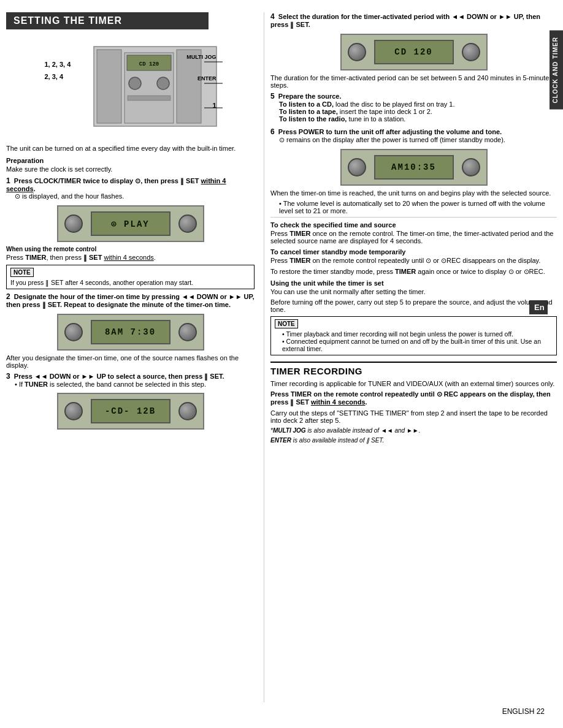 This screenshot has width=563, height=728. I want to click on svg-text: CD 120, so click(148, 64).